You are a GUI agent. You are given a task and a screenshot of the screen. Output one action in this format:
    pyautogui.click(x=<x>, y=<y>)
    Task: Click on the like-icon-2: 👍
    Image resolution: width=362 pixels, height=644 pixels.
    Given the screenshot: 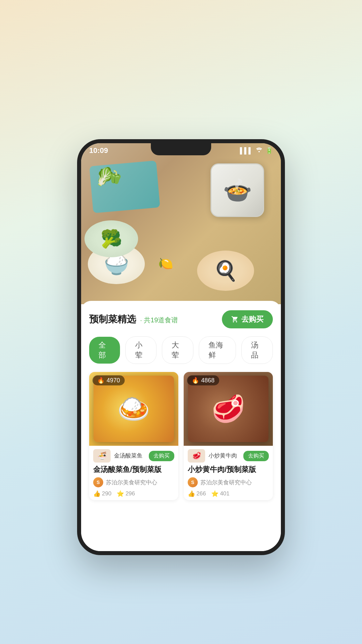 What is the action you would take?
    pyautogui.click(x=191, y=494)
    